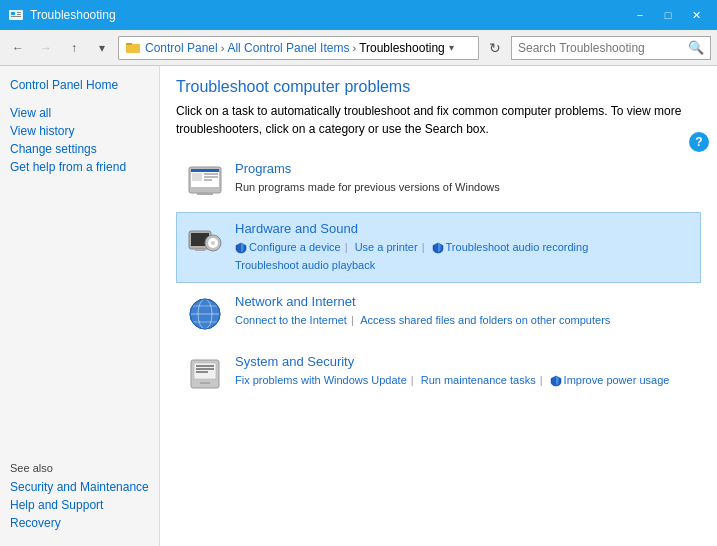 This screenshot has width=717, height=546. What do you see at coordinates (386, 247) in the screenshot?
I see `use-printer-link: Use a printer` at bounding box center [386, 247].